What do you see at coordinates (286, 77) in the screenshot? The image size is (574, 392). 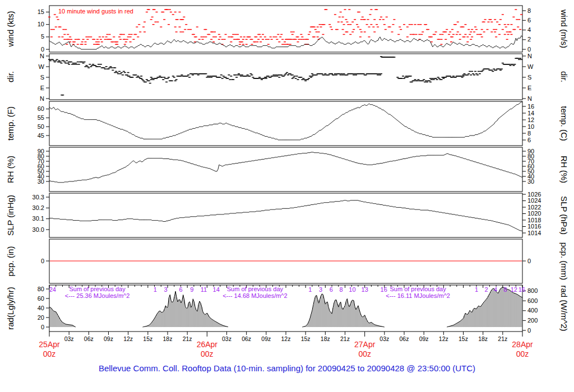 I see `dir-panel-frame` at bounding box center [286, 77].